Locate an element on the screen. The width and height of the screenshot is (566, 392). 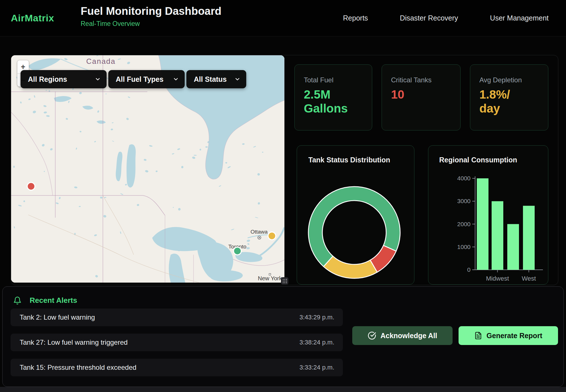
town-icon-new-york is located at coordinates (270, 274).